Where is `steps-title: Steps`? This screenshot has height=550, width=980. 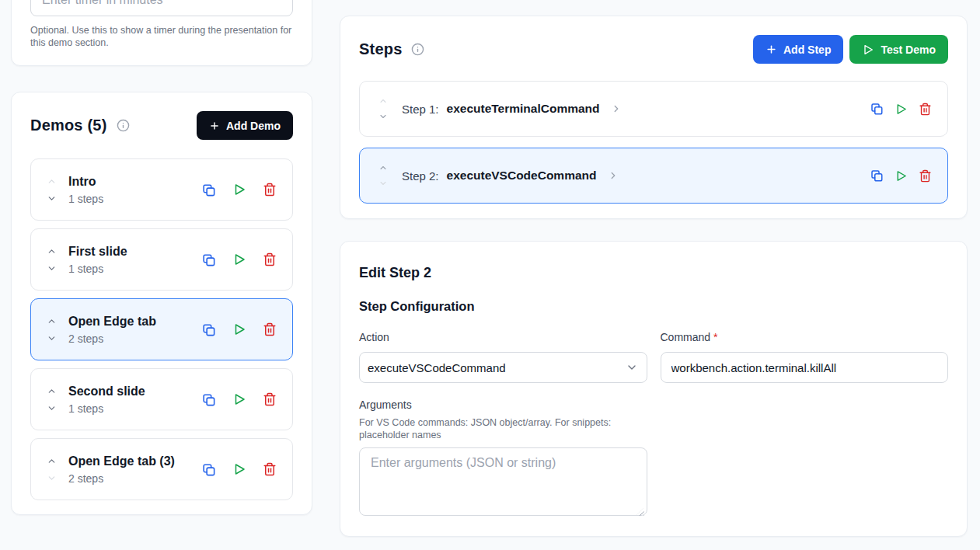 steps-title: Steps is located at coordinates (381, 50).